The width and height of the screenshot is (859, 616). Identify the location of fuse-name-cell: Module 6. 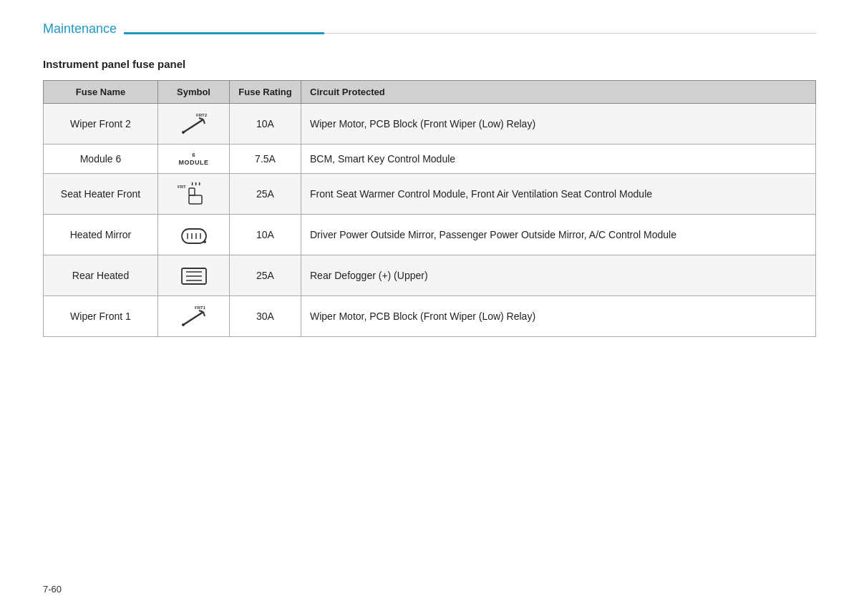
(101, 159).